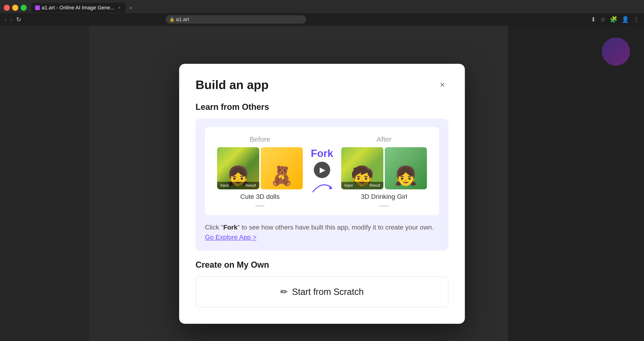 The width and height of the screenshot is (644, 341). What do you see at coordinates (15, 8) in the screenshot?
I see `minimize-traffic-light` at bounding box center [15, 8].